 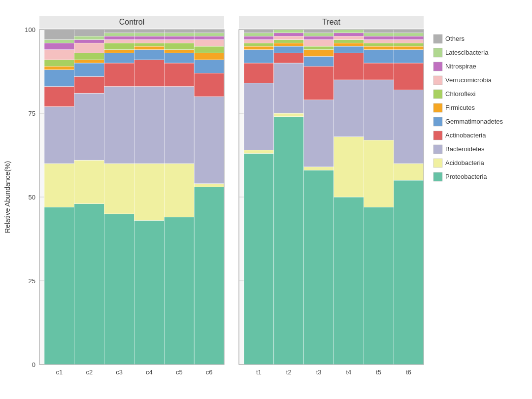 What do you see at coordinates (455, 38) in the screenshot?
I see `svg-text: Others` at bounding box center [455, 38].